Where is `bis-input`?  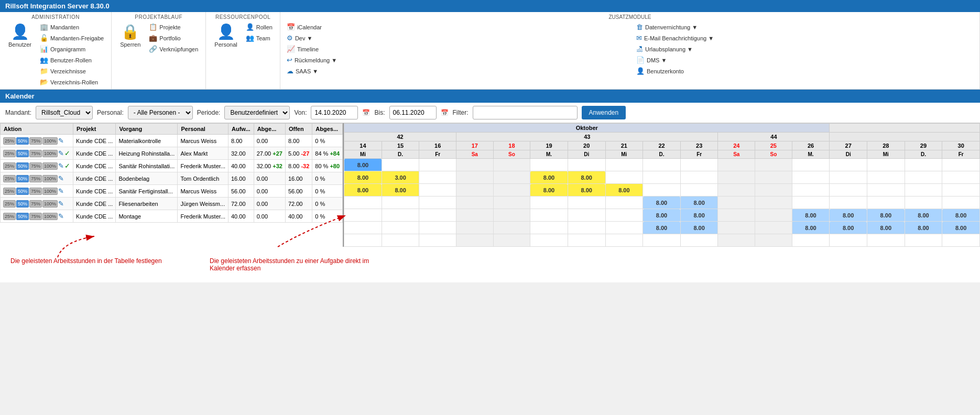
bis-input is located at coordinates (413, 113).